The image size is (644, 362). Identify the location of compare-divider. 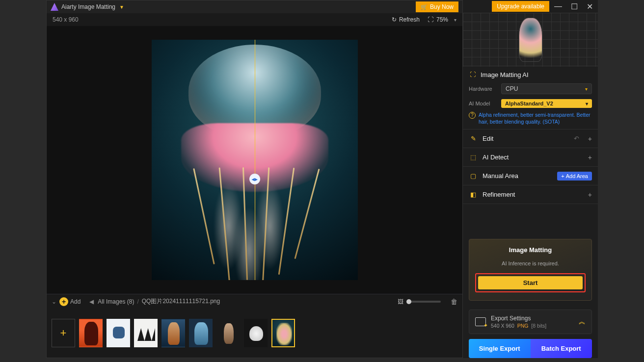
(255, 160).